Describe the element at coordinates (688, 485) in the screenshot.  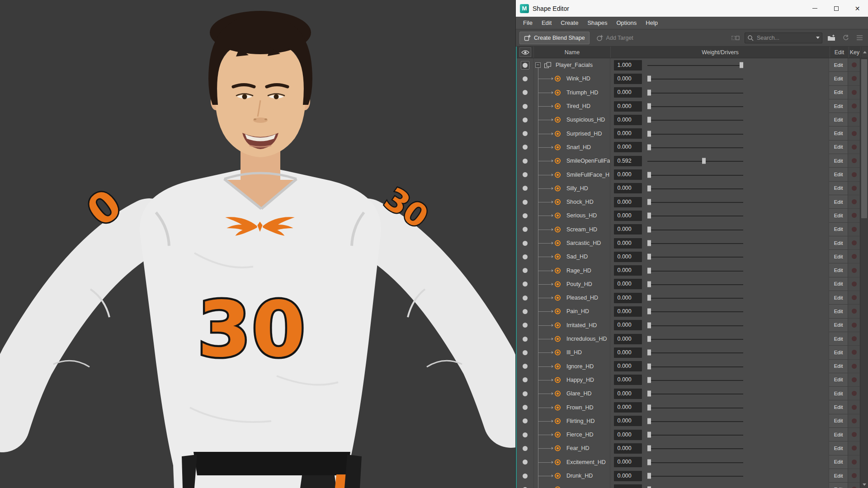
I see `shape-row: Edit` at that location.